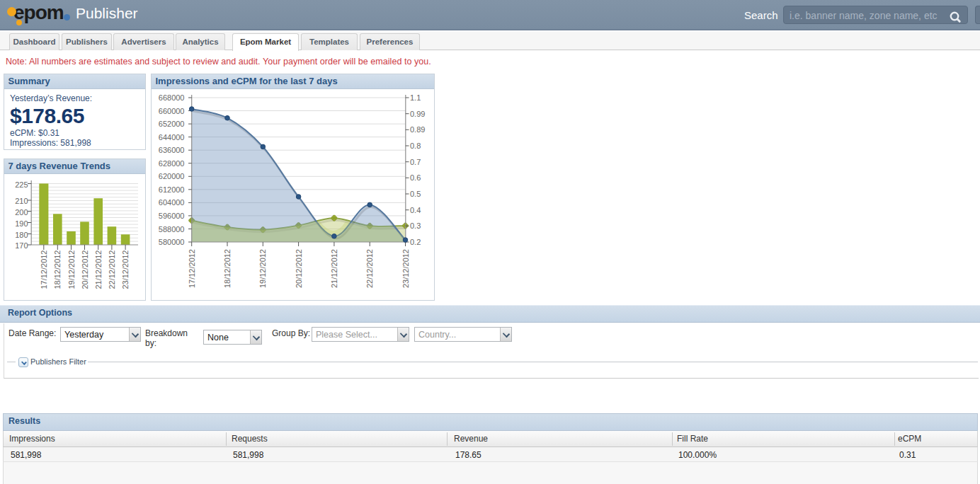 Image resolution: width=980 pixels, height=484 pixels. Describe the element at coordinates (21, 224) in the screenshot. I see `svg-text: 190` at that location.